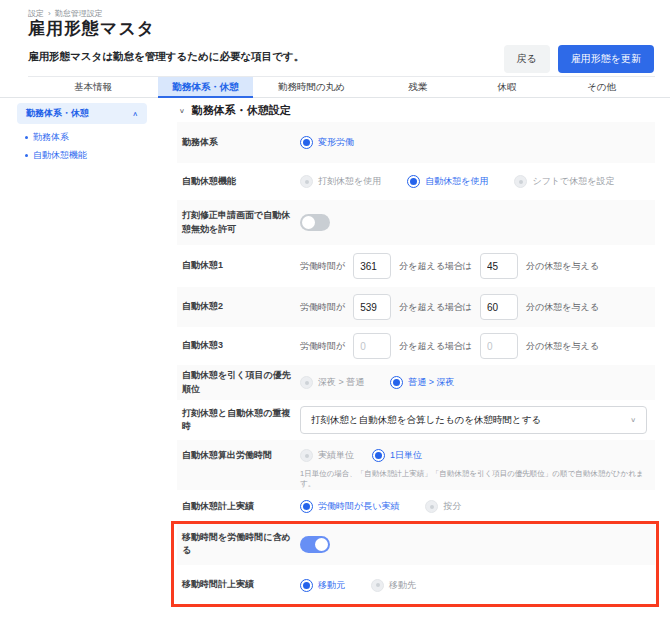 The width and height of the screenshot is (670, 620). What do you see at coordinates (416, 382) in the screenshot?
I see `row-break-priority: 自動休憩を引く項目の優先順位 深夜 > 普通 普通 > 深夜` at bounding box center [416, 382].